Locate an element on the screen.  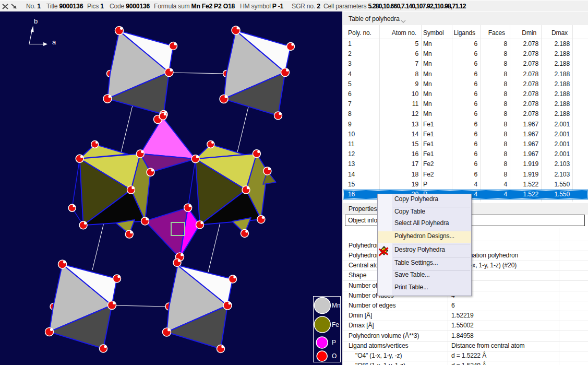
svg-text: Mn is located at coordinates (336, 305).